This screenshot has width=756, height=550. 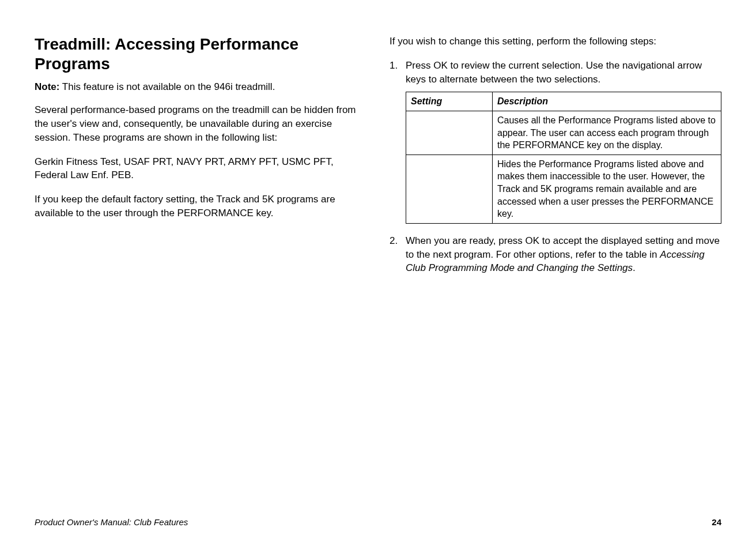 What do you see at coordinates (111, 522) in the screenshot?
I see `footer-title: Product Owner's Manual: Club Features` at bounding box center [111, 522].